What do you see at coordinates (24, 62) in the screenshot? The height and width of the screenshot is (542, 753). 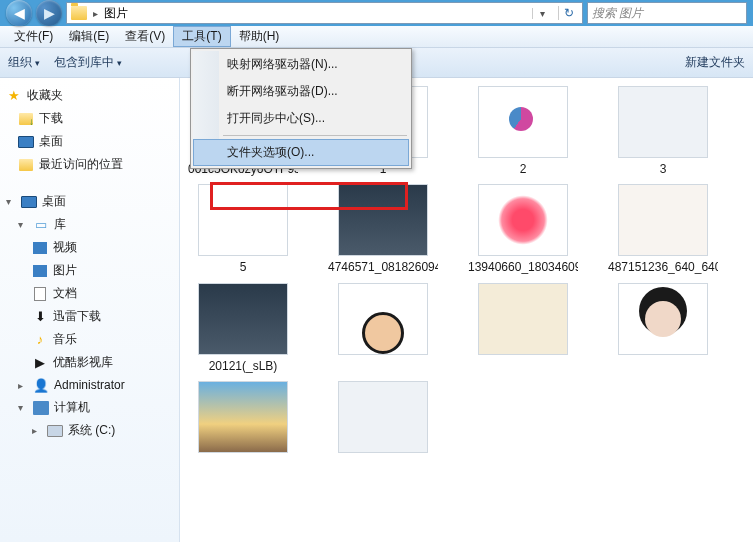 I see `cmd-organize: 组织▾` at bounding box center [24, 62].